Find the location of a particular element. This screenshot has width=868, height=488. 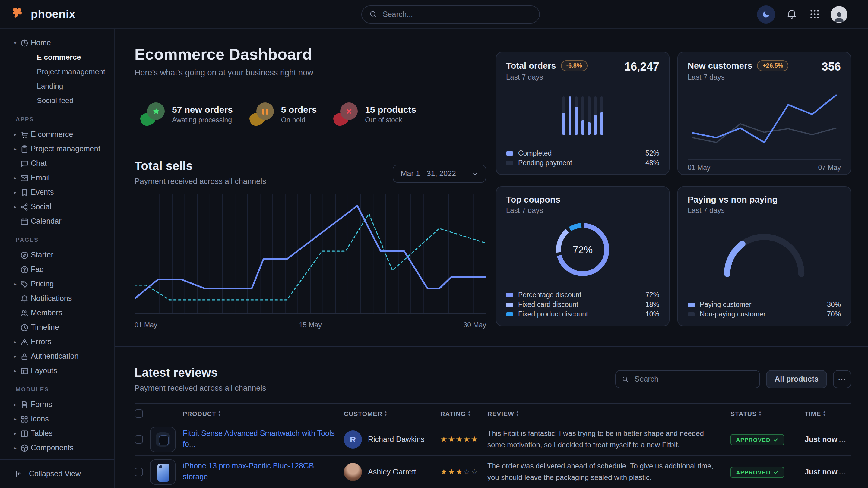

product-link: Fitbit Sense Advanced Smartwatch with To… is located at coordinates (263, 439).